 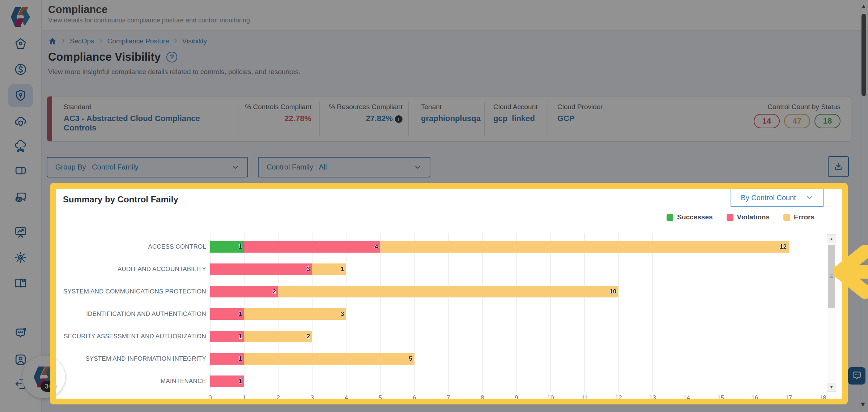 What do you see at coordinates (272, 119) in the screenshot?
I see `controls-compliant-value: 22.78%` at bounding box center [272, 119].